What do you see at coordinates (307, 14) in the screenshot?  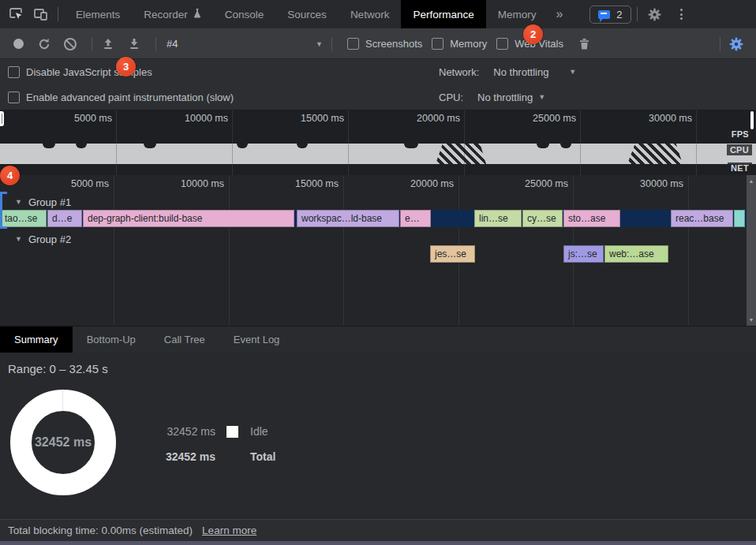 I see `tab-label: Sources` at bounding box center [307, 14].